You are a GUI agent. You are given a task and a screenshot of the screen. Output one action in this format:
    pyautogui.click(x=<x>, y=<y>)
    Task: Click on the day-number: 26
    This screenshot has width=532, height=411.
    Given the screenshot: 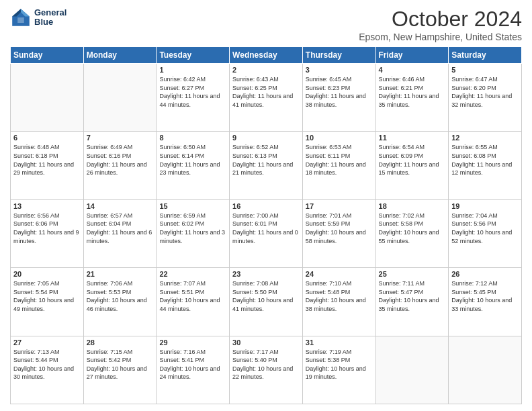 What is the action you would take?
    pyautogui.click(x=485, y=274)
    